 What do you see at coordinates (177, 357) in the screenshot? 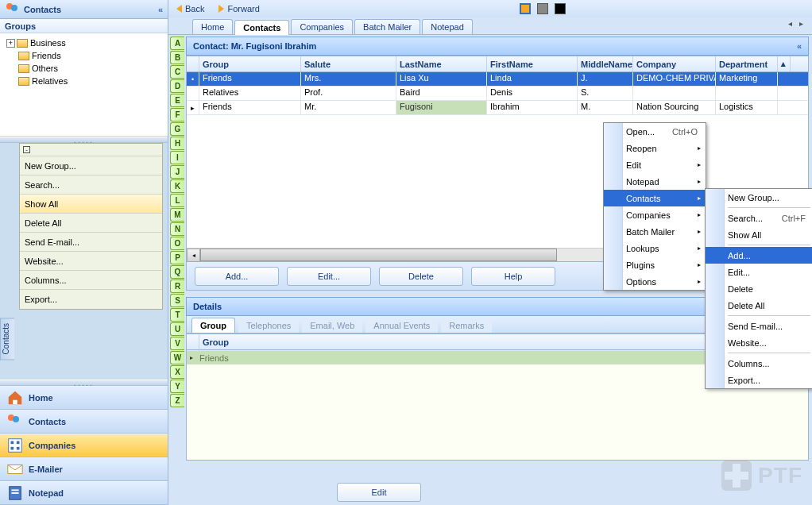
I see `alpha-w: W` at bounding box center [177, 357].